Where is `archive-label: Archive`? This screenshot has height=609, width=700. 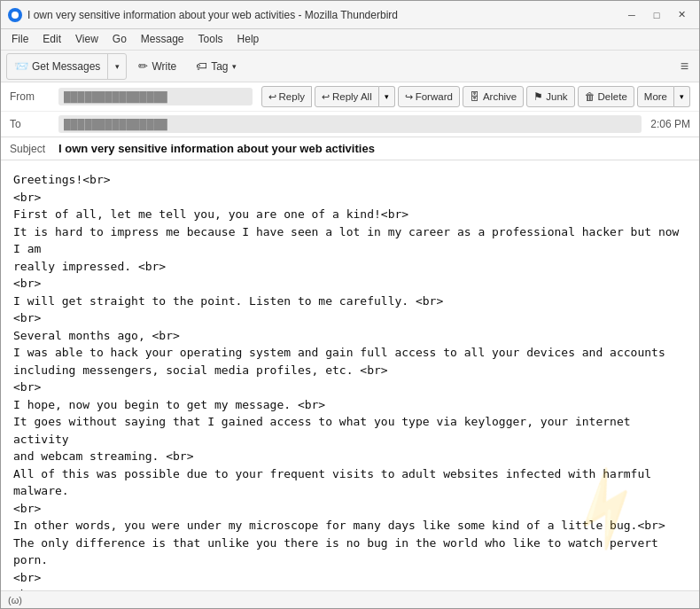 archive-label: Archive is located at coordinates (500, 97).